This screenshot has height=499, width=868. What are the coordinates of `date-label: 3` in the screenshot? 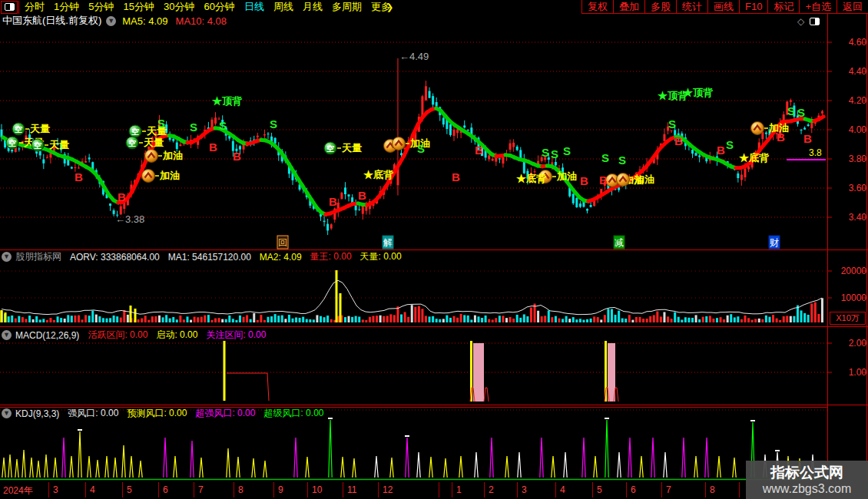 It's located at (55, 490).